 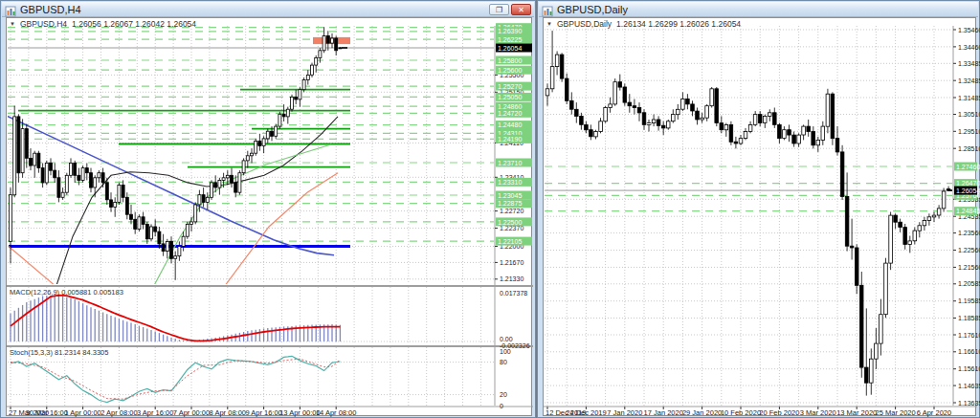 What do you see at coordinates (503, 362) in the screenshot?
I see `svg-text: 80` at bounding box center [503, 362].